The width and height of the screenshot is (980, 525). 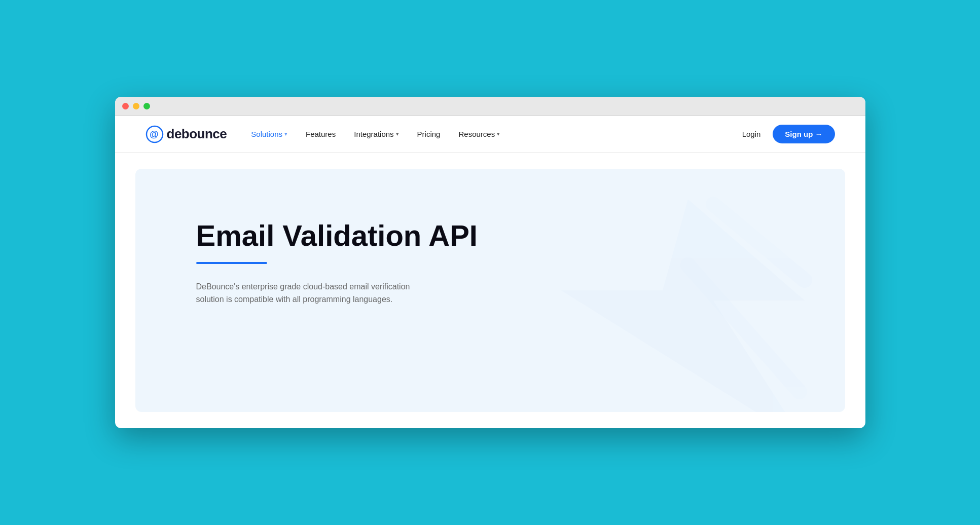 I want to click on hero-content: Email Validation API DeBounce's enterpri…, so click(x=348, y=262).